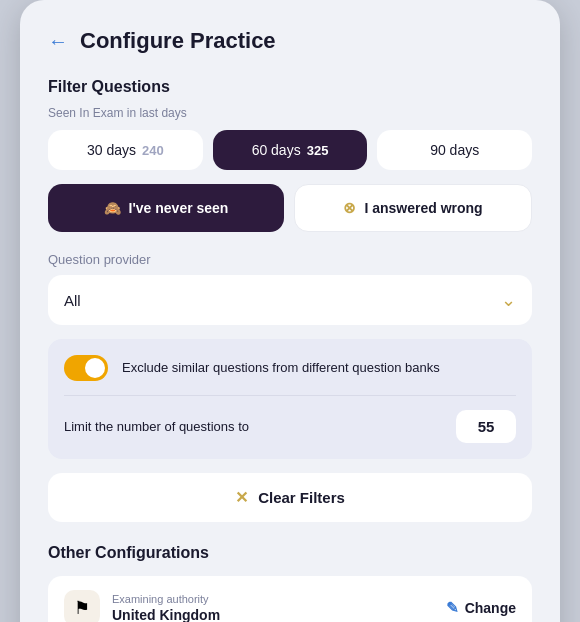  What do you see at coordinates (481, 608) in the screenshot?
I see `change-button: ✎ Change` at bounding box center [481, 608].